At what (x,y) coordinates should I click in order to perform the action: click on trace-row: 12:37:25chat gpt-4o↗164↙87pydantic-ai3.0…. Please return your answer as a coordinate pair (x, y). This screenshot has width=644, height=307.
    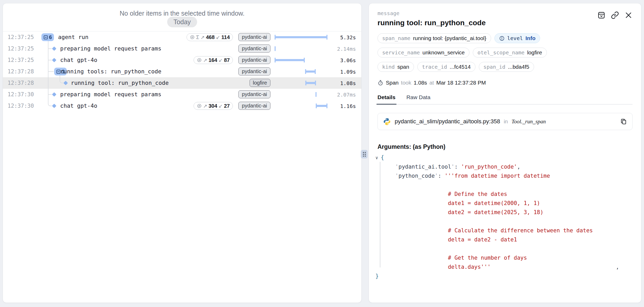
    Looking at the image, I should click on (182, 60).